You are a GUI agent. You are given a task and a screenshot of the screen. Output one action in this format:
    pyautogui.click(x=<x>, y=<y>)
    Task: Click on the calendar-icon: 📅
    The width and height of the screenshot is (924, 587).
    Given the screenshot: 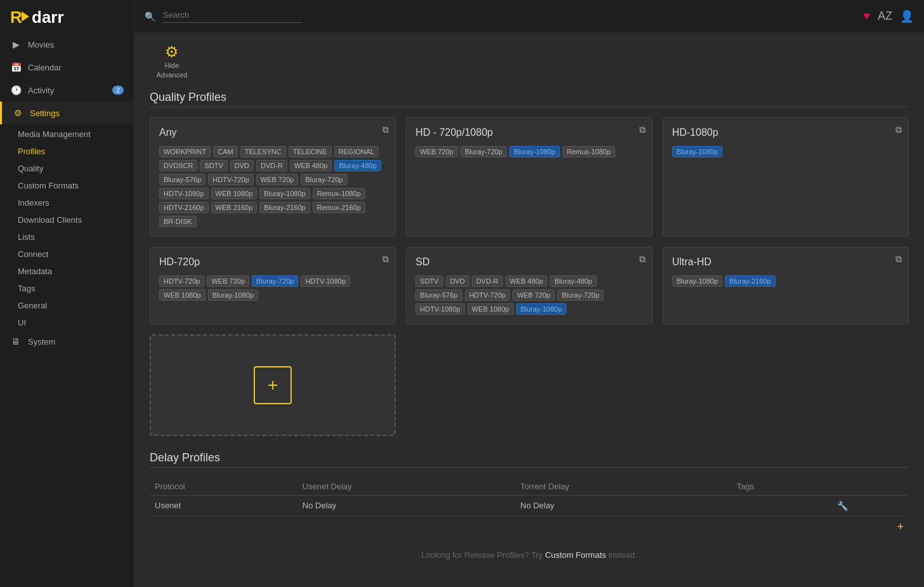 What is the action you would take?
    pyautogui.click(x=16, y=67)
    